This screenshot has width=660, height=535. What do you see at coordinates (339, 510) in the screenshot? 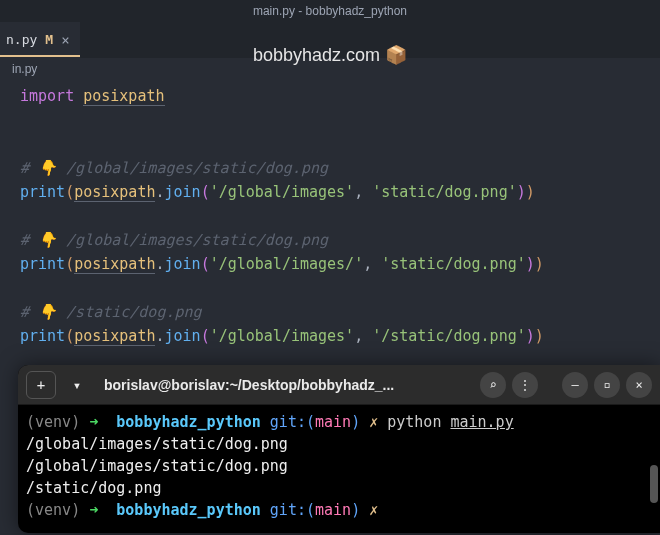
I see `terminal-line: (venv) ➜ bobbyhadz_python git:(main) ✗` at bounding box center [339, 510].